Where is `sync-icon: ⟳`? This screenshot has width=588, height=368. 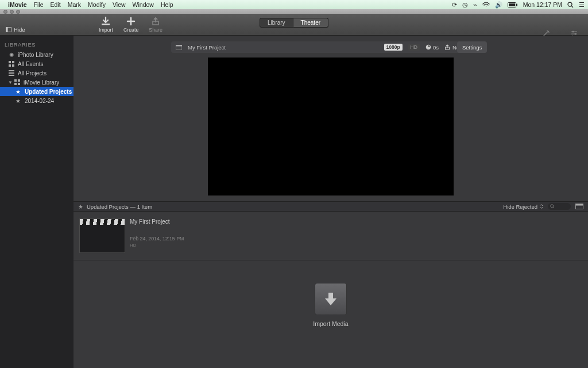 sync-icon: ⟳ is located at coordinates (455, 5).